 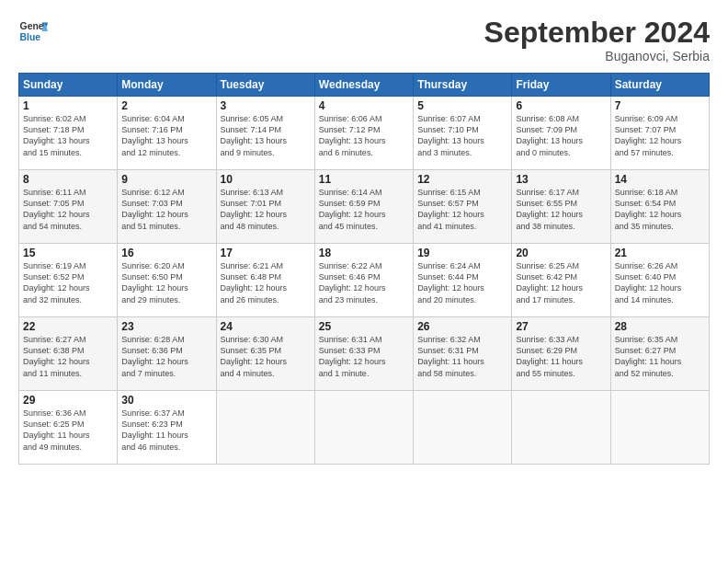 What do you see at coordinates (660, 283) in the screenshot?
I see `day-info: Sunrise: 6:26 AM Sunset: 6:40 PM Dayligh…` at bounding box center [660, 283].